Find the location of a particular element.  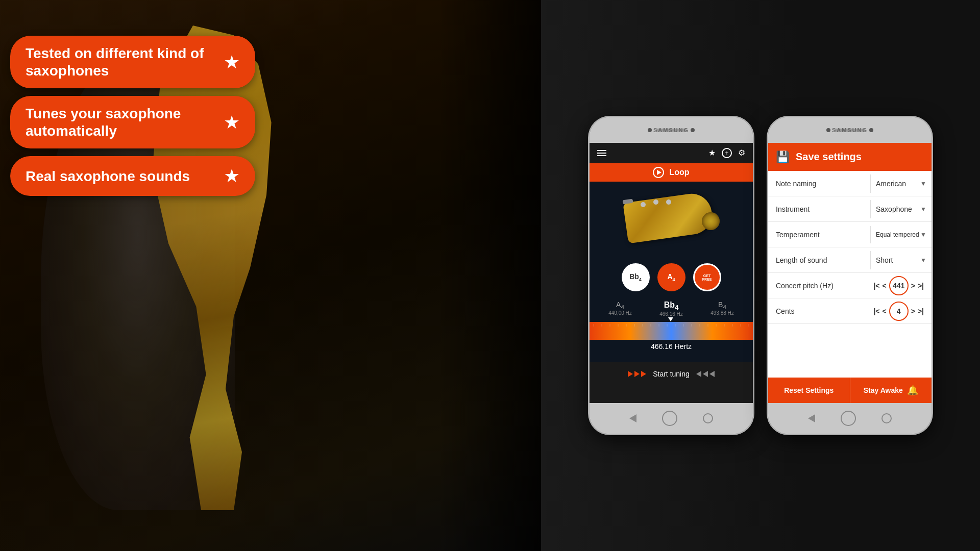

note-naming-row: Note naming American ▼ is located at coordinates (850, 184).